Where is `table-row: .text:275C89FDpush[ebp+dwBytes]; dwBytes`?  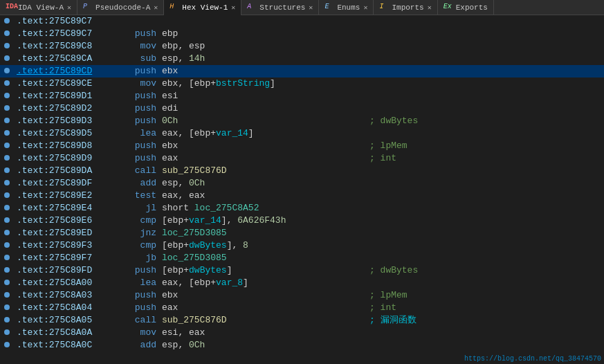 table-row: .text:275C89FDpush[ebp+dwBytes]; dwBytes is located at coordinates (302, 271).